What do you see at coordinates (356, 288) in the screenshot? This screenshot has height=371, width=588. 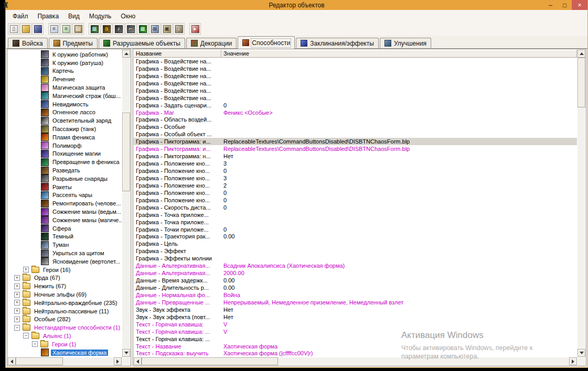 I see `table-row: Данные - Длительность р...0.00` at bounding box center [356, 288].